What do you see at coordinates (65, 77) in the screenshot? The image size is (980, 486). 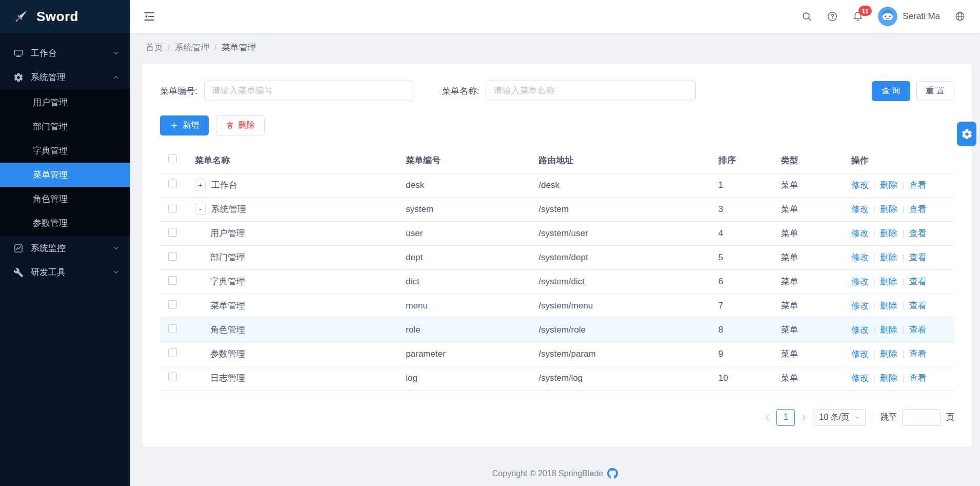 I see `sidebar-item-system: 系统管理` at bounding box center [65, 77].